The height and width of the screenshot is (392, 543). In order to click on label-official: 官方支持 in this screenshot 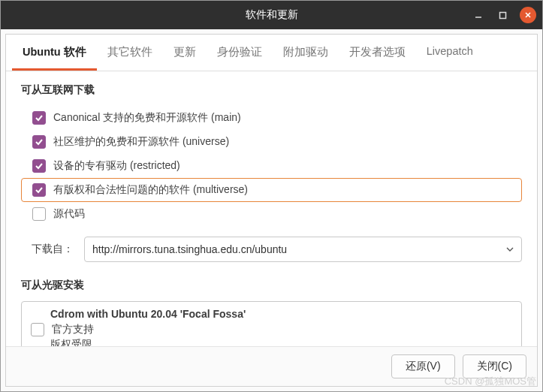, I will do `click(73, 330)`.